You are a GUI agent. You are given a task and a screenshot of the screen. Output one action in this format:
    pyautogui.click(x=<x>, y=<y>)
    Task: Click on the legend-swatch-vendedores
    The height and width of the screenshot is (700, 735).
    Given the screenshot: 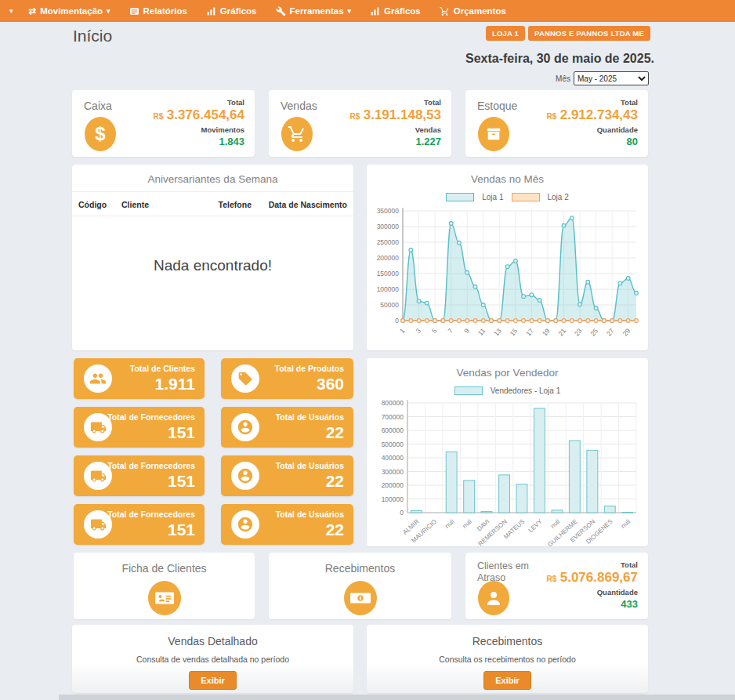 What is the action you would take?
    pyautogui.click(x=469, y=390)
    